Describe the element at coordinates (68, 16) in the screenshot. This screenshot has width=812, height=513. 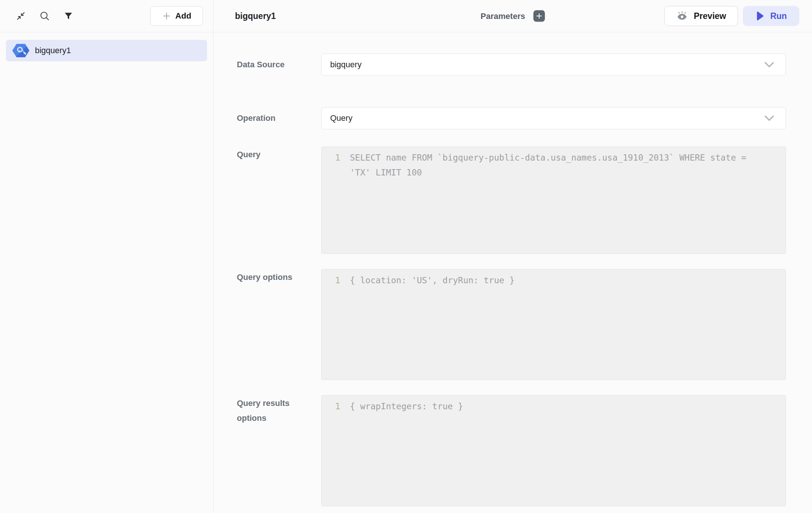
I see `filter-queries-button` at that location.